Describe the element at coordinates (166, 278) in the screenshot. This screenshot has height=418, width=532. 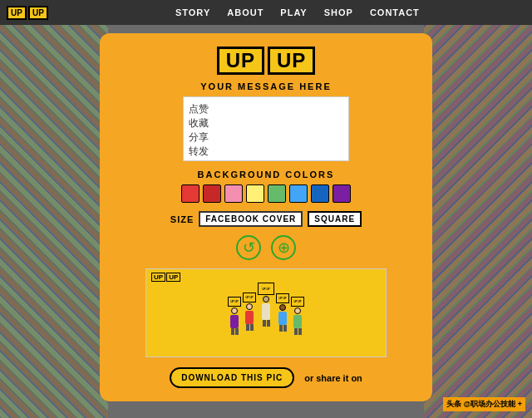
I see `preview-logo: UP UP` at that location.